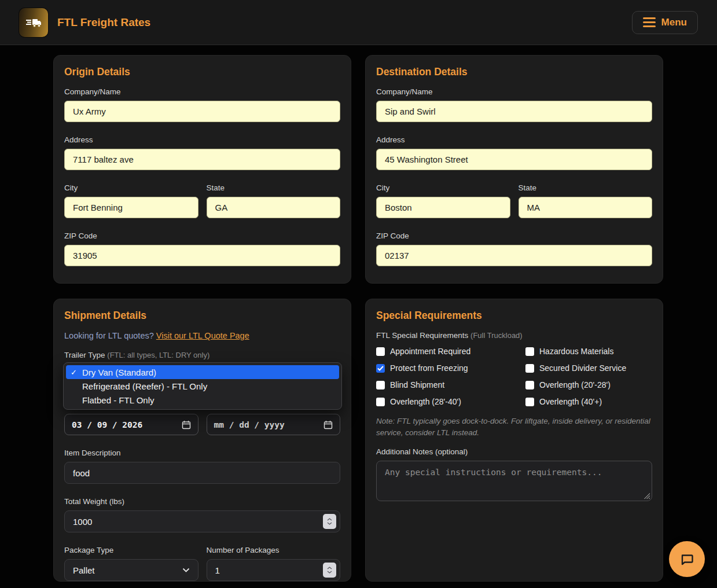  I want to click on destination-zip-input, so click(514, 256).